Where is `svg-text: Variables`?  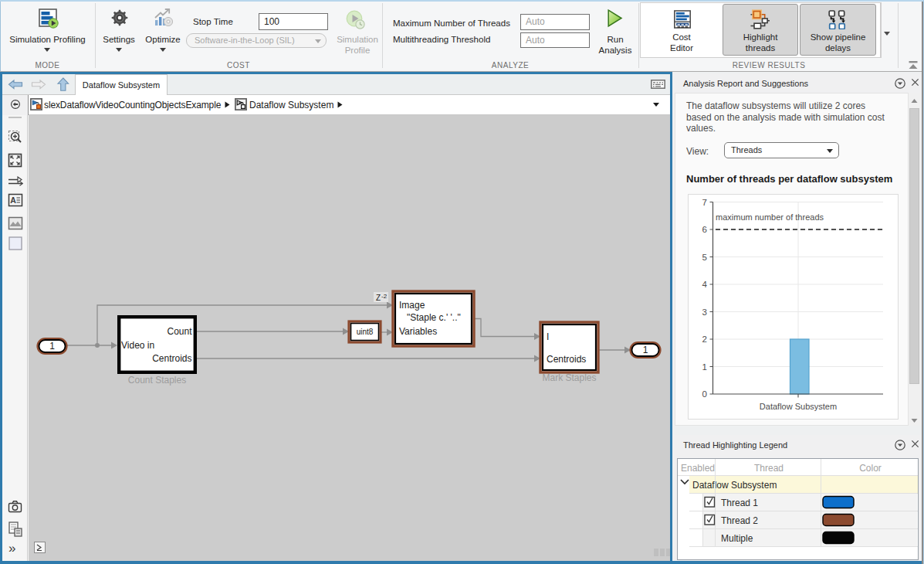 svg-text: Variables is located at coordinates (418, 331).